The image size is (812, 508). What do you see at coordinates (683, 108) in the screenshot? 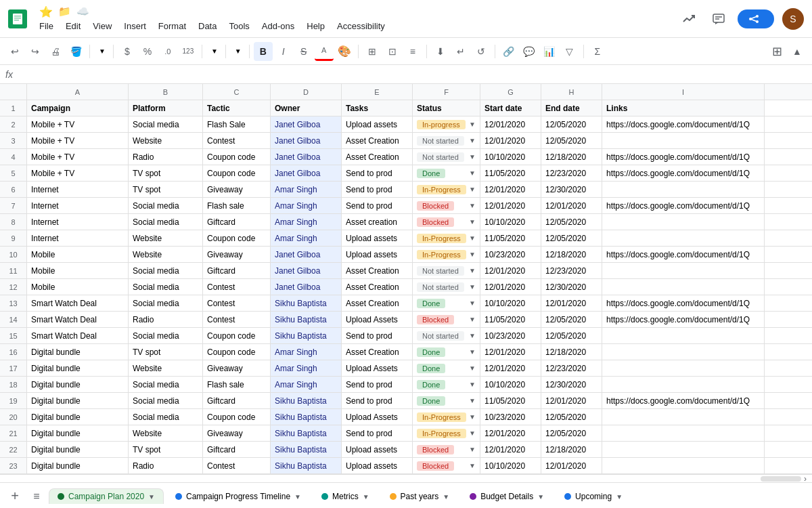
I see `header-links: Links` at bounding box center [683, 108].